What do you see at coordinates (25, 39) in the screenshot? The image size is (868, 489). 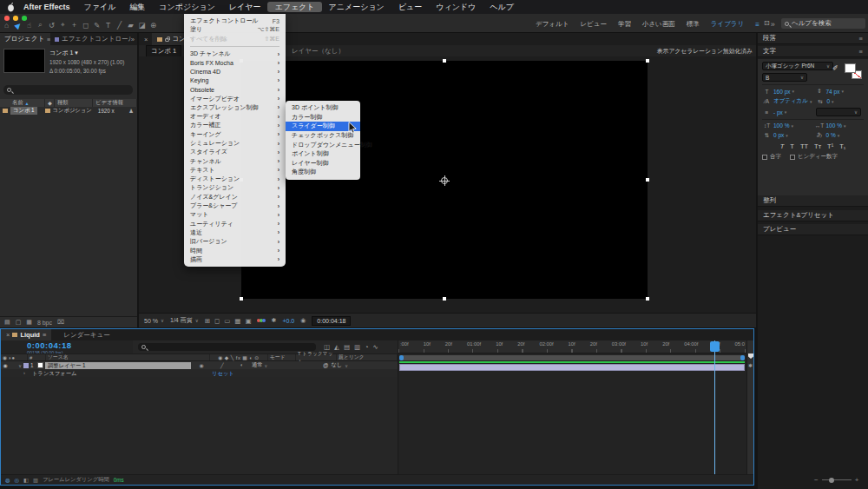 I see `tab-project: プロジェクト ≡` at bounding box center [25, 39].